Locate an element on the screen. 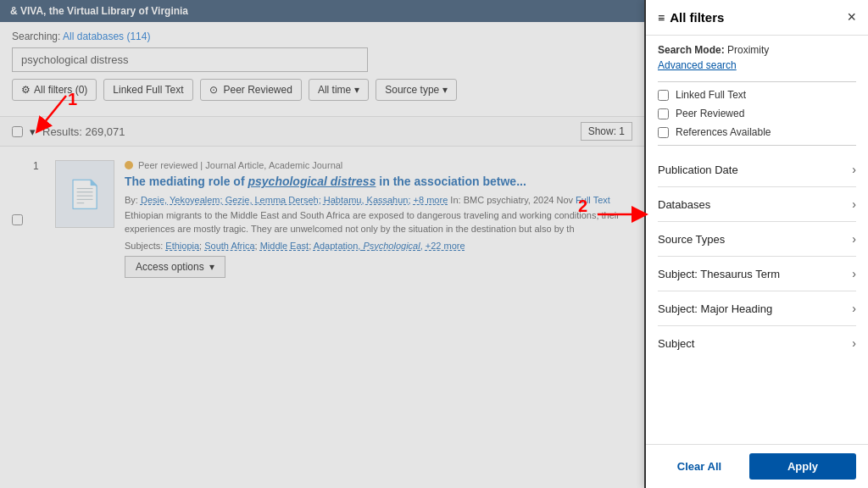 This screenshot has height=488, width=868. author-link: Desie, Yekoyealem; Gezie, Lemma Derseh; … is located at coordinates (276, 200).